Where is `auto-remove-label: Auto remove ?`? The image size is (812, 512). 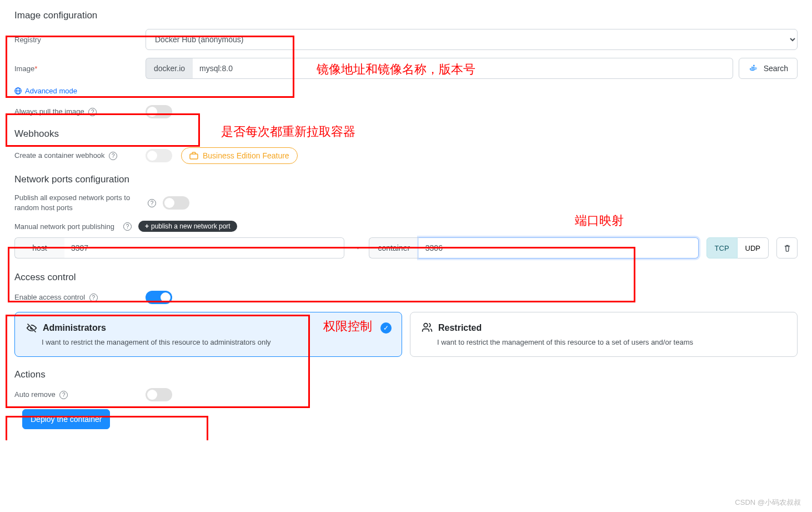
auto-remove-label: Auto remove ? is located at coordinates (80, 395).